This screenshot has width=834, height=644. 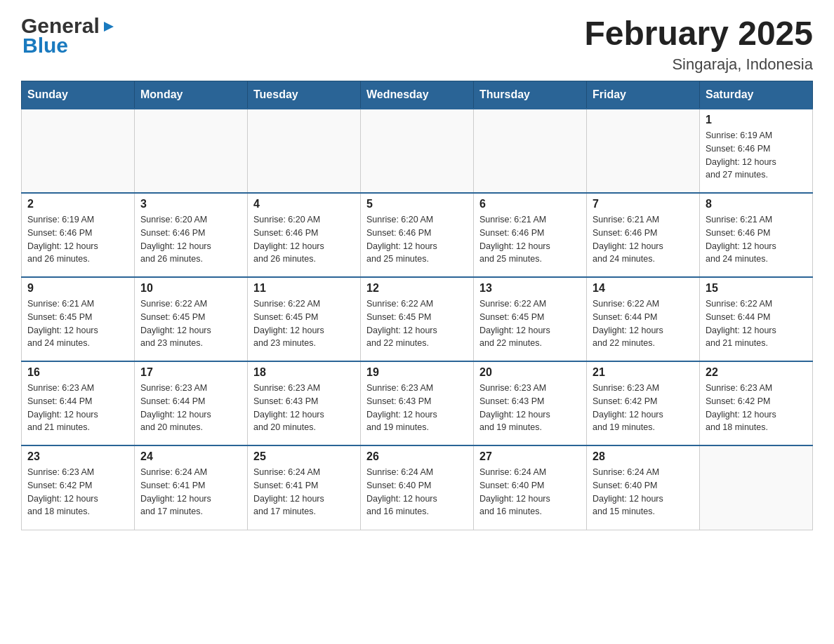 What do you see at coordinates (643, 235) in the screenshot?
I see `table-row: 7Sunrise: 6:21 AM Sunset: 6:46 PM Daylig…` at bounding box center [643, 235].